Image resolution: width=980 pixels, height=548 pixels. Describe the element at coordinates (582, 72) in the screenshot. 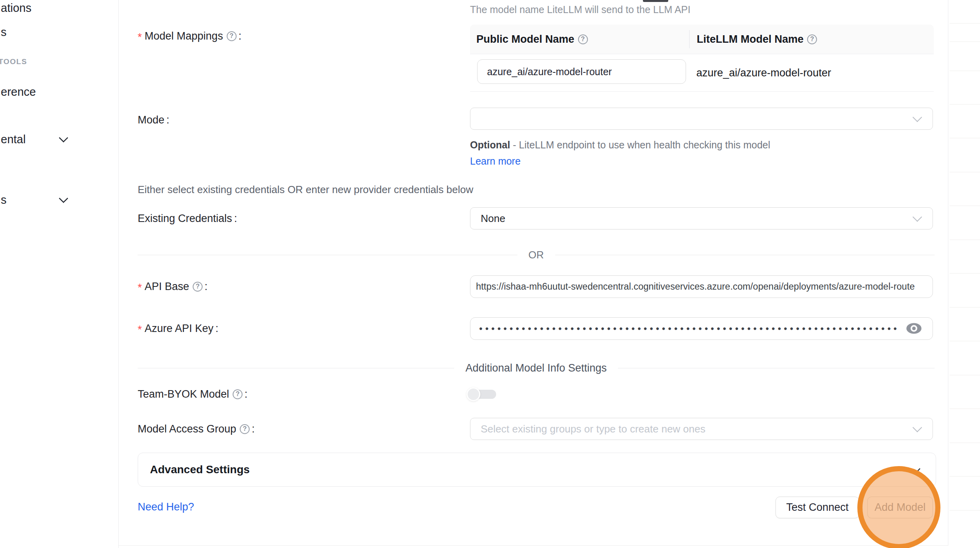

I see `public-model-name-input: azure_ai/azure-model-router` at that location.